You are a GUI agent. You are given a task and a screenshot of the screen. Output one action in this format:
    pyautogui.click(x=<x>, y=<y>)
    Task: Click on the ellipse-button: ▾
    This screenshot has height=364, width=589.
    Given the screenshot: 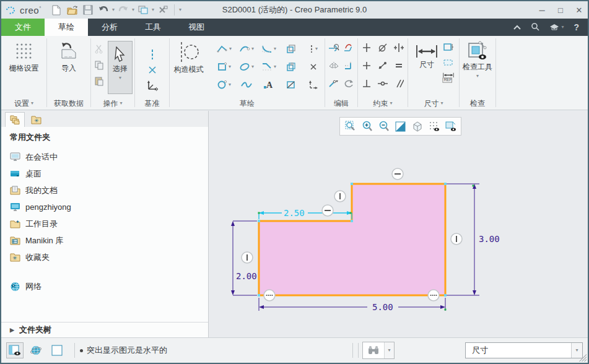 What is the action you would take?
    pyautogui.click(x=247, y=67)
    